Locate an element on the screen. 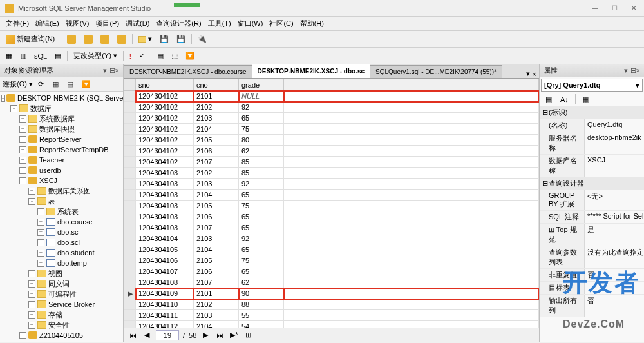 This screenshot has height=343, width=644. cell-grade: 80 is located at coordinates (261, 141).